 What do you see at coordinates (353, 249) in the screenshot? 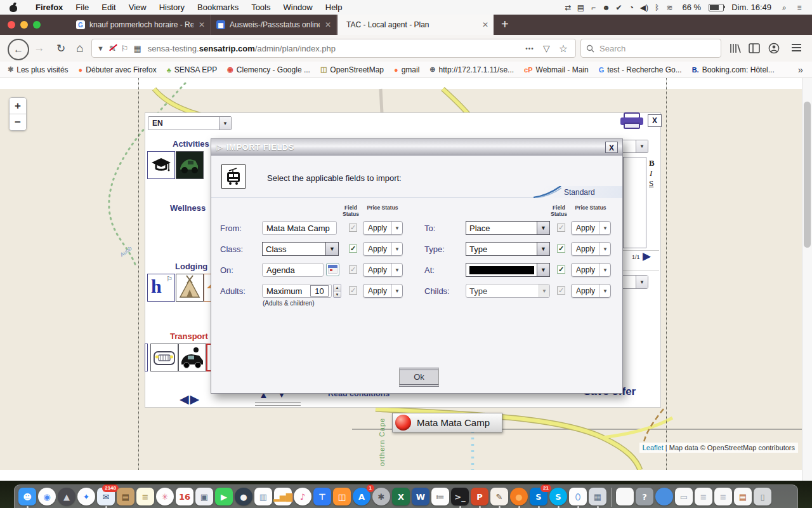
I see `class-field-status-checkbox: ✓` at bounding box center [353, 249].